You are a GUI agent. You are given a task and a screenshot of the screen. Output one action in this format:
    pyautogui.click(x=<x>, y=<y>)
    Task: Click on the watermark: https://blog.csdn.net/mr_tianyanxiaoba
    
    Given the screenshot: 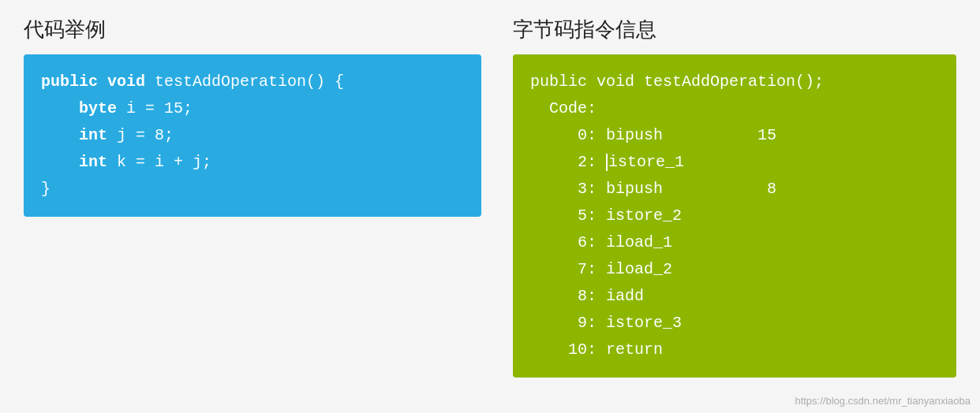 What is the action you would take?
    pyautogui.click(x=882, y=400)
    